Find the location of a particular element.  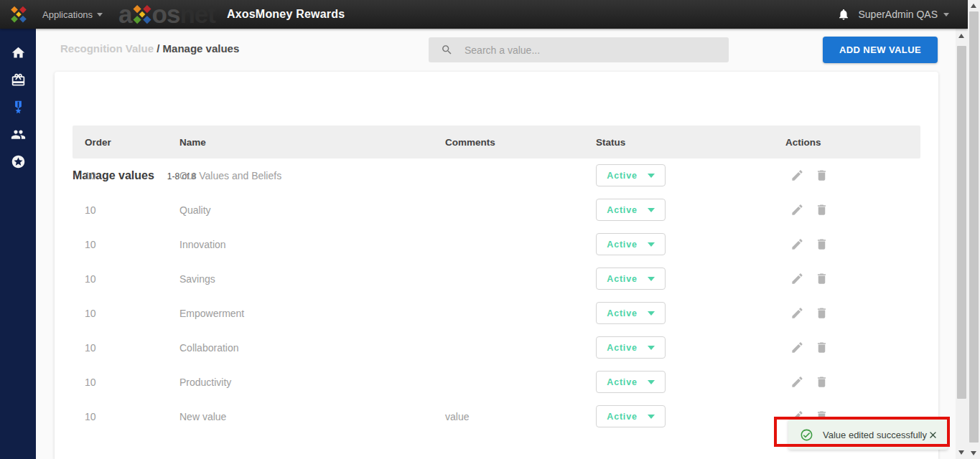

column-header-actions: Actions is located at coordinates (803, 142).